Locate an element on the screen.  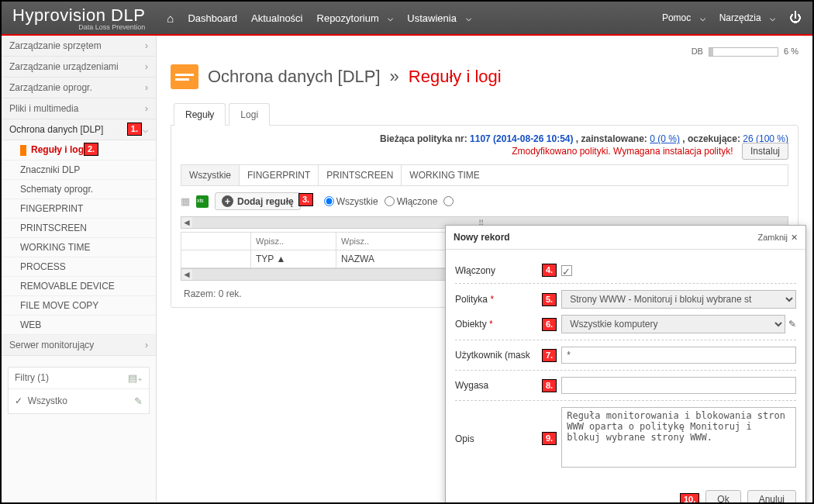
ok-button: Ok is located at coordinates (723, 497).